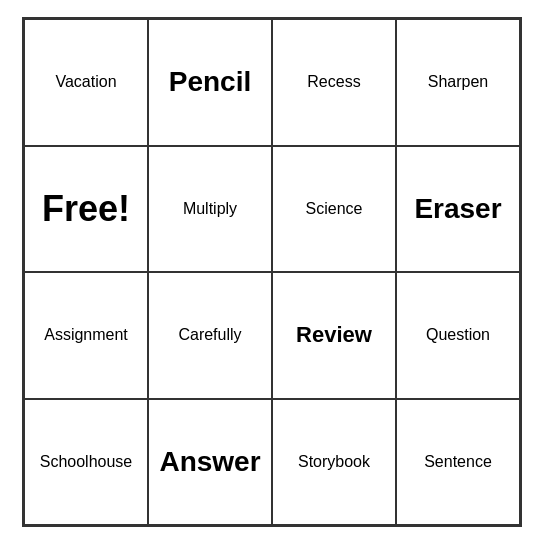  Describe the element at coordinates (458, 462) in the screenshot. I see `bingo-cell-15: Sentence` at that location.